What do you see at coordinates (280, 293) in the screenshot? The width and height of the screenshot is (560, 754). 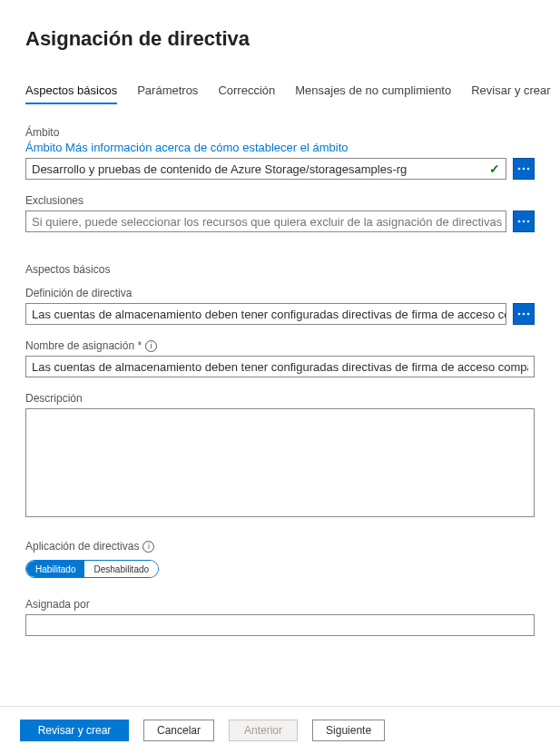 I see `policydef-label: Definición de directiva` at bounding box center [280, 293].